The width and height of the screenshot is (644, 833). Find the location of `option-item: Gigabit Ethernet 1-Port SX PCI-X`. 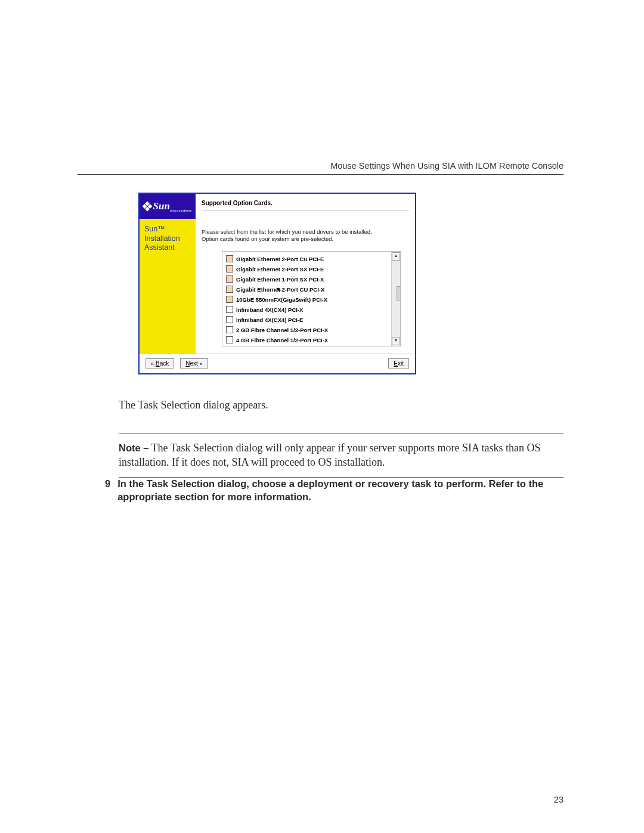

option-item: Gigabit Ethernet 1-Port SX PCI-X is located at coordinates (308, 279).